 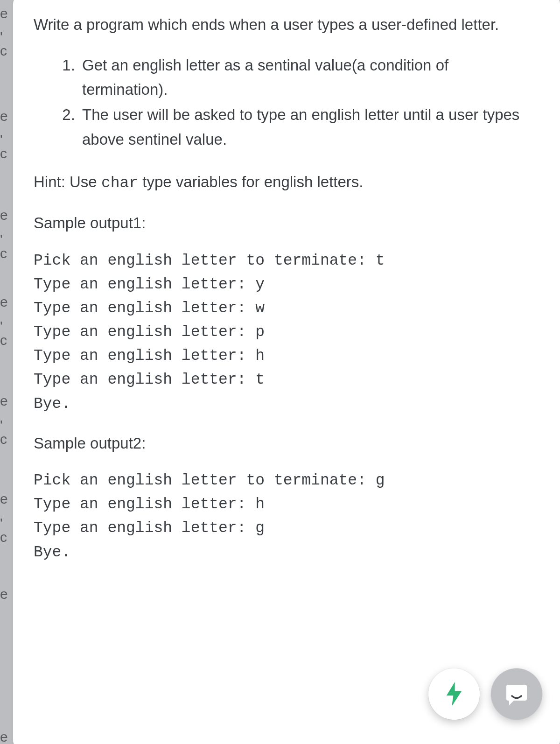 What do you see at coordinates (285, 183) in the screenshot?
I see `hint-text: Hint: Use char type variables for englis…` at bounding box center [285, 183].